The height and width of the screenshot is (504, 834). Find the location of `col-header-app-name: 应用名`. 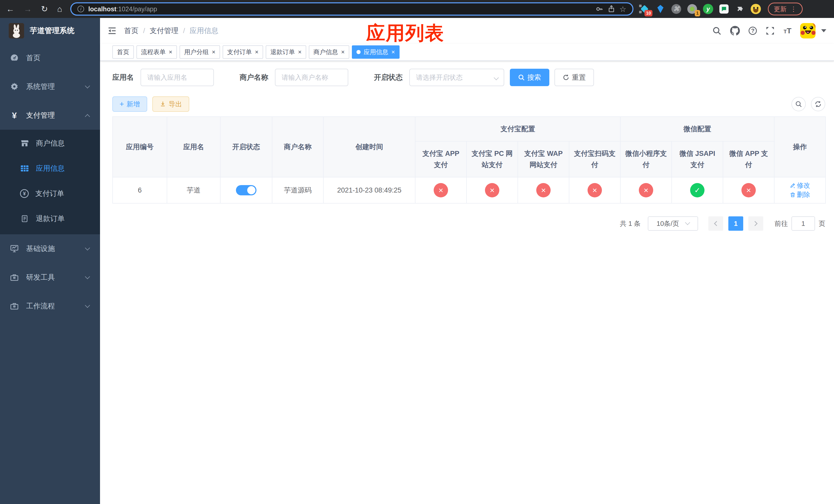

col-header-app-name: 应用名 is located at coordinates (194, 147).